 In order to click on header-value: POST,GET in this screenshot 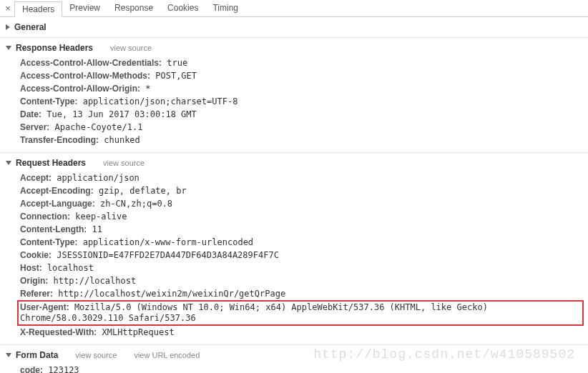, I will do `click(173, 76)`.